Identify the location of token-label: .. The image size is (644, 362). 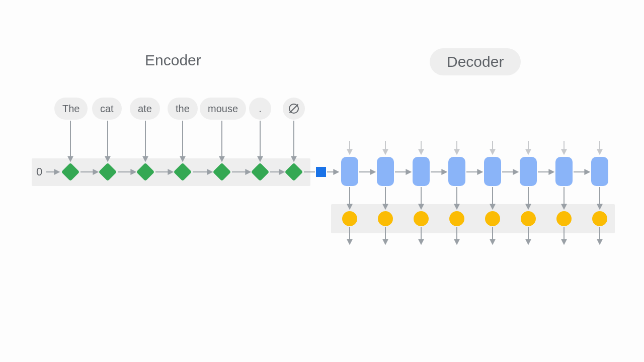
(260, 109).